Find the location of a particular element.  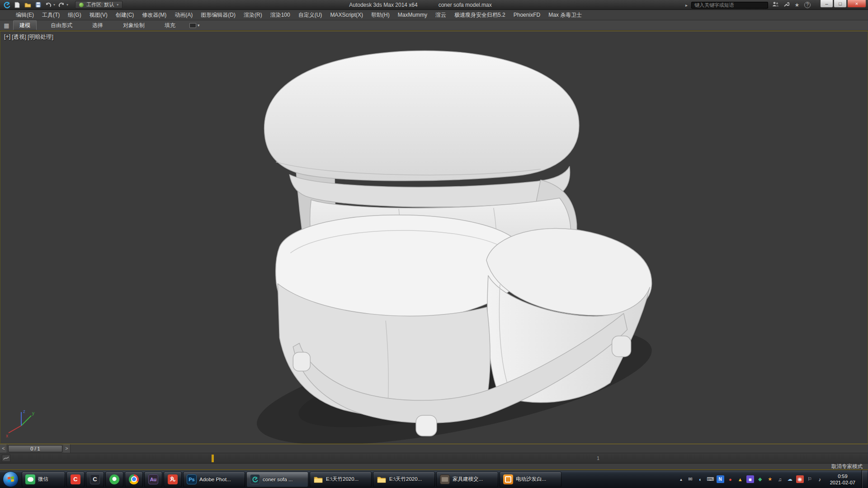

time-slider-track is located at coordinates (469, 448).